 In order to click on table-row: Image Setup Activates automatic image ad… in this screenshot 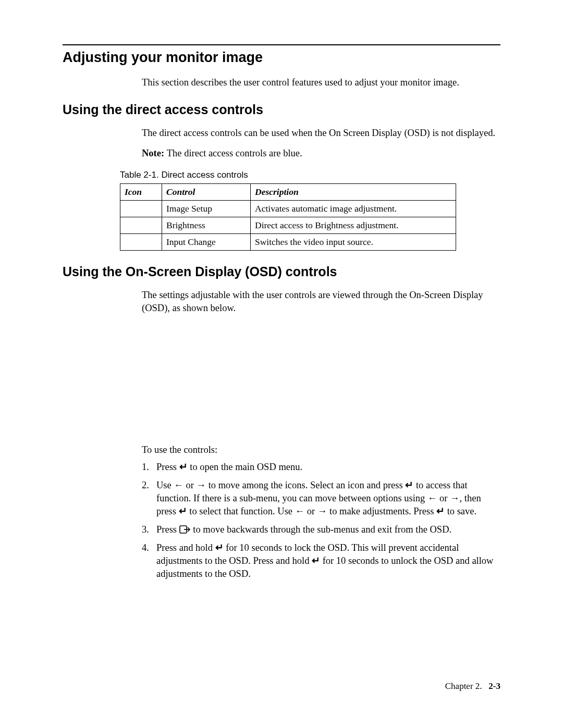, I will do `click(288, 209)`.